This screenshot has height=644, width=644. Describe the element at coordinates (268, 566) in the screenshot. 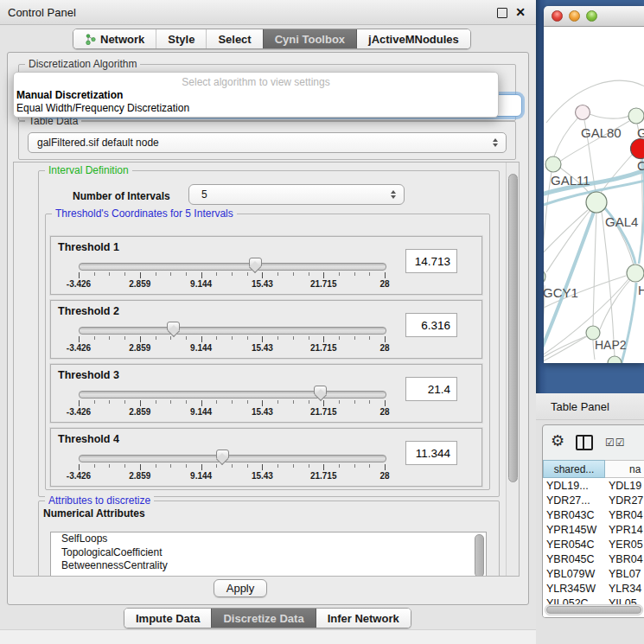

I see `attribute-list-item: BetweennessCentrality` at that location.